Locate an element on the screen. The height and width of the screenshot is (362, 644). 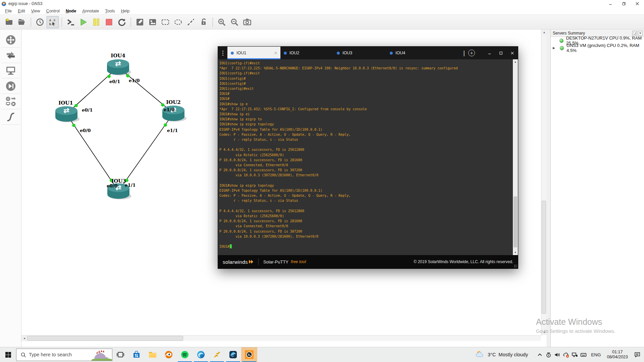
file-explorer-icon is located at coordinates (153, 355).